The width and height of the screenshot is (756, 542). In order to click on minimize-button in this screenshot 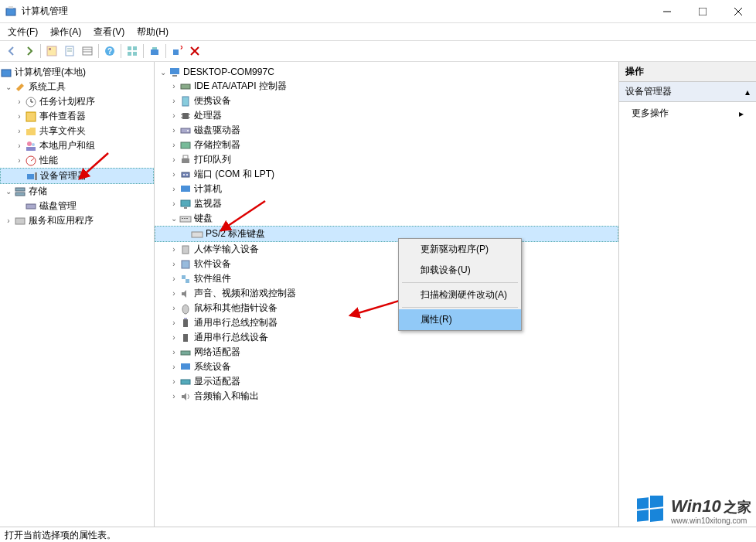, I will do `click(667, 12)`.